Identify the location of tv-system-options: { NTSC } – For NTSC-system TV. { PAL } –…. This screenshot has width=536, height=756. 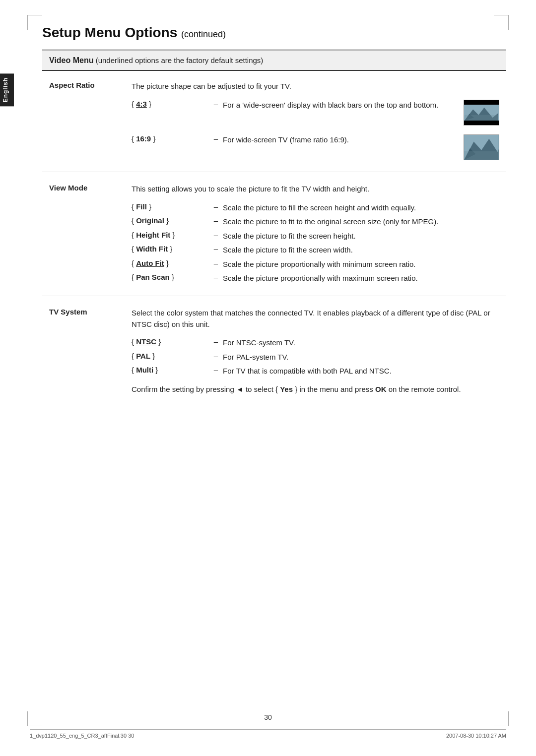
(316, 357).